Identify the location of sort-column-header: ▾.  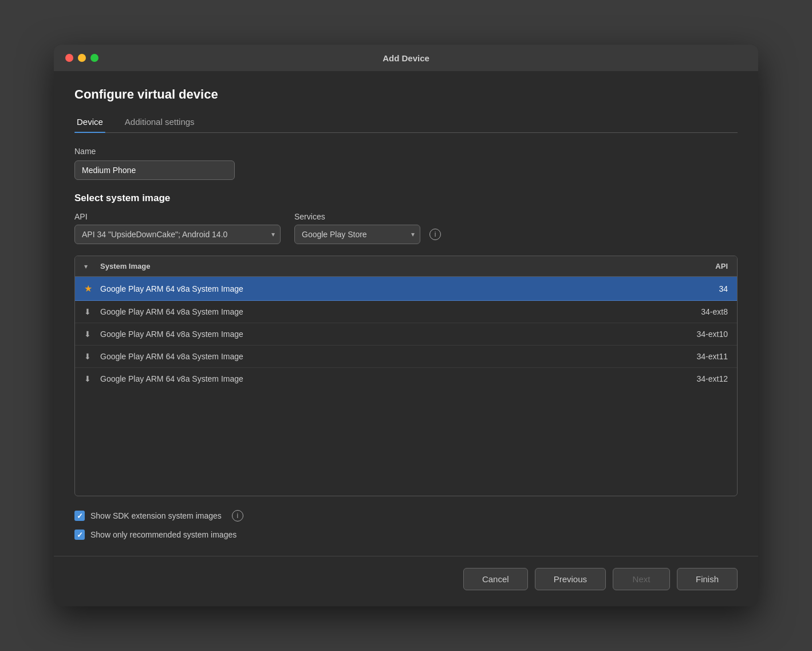
(92, 266).